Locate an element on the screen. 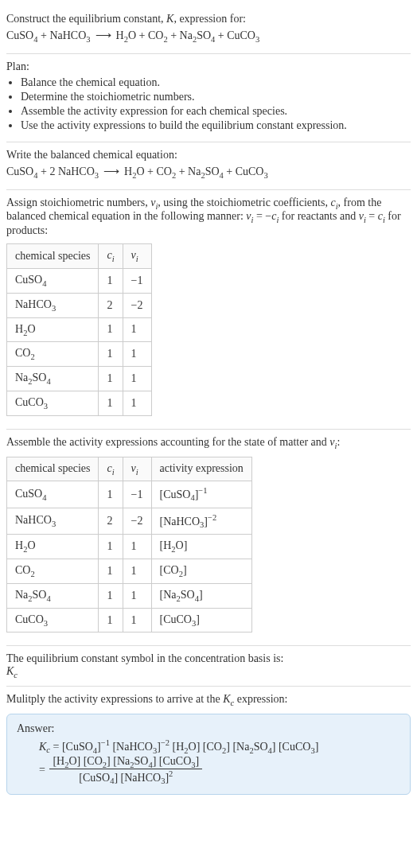  stoich-text: Assign stoichiometric numbers, νi, using… is located at coordinates (208, 217).